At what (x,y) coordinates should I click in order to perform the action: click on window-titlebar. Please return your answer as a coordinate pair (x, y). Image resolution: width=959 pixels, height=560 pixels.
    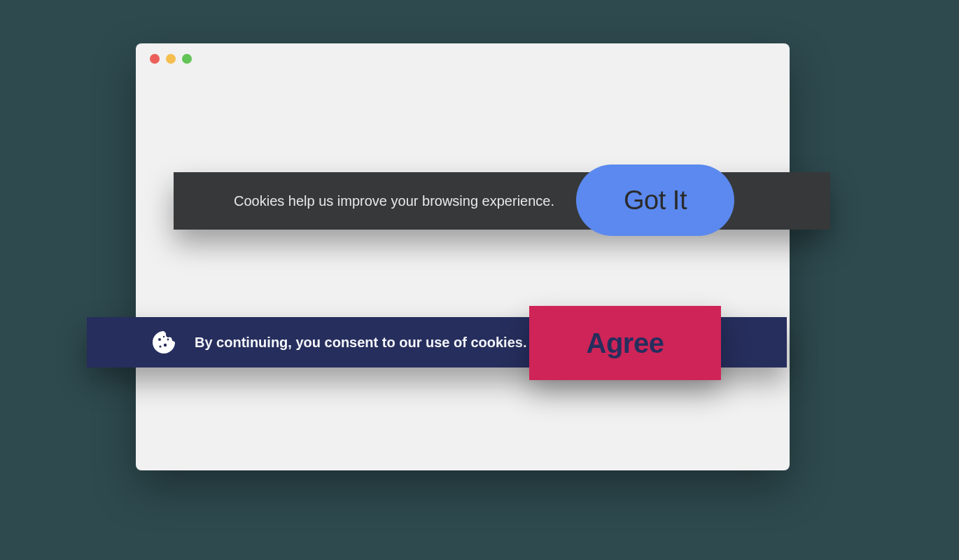
    Looking at the image, I should click on (463, 59).